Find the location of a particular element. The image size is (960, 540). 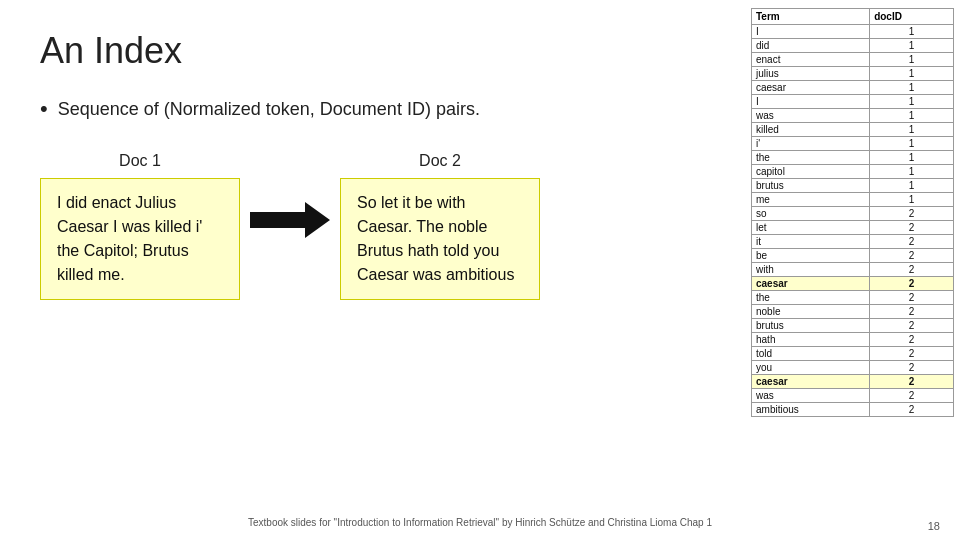

table-row: was1 is located at coordinates (853, 116).